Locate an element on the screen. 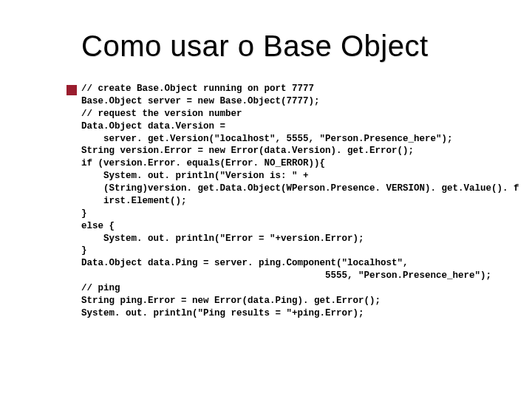 The image size is (532, 399). accent-square is located at coordinates (72, 90).